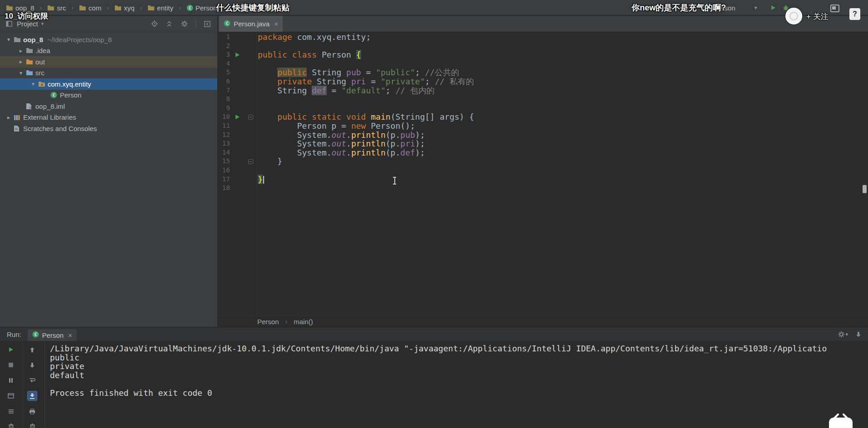 Image resolution: width=868 pixels, height=428 pixels. Describe the element at coordinates (11, 365) in the screenshot. I see `stop-icon` at that location.